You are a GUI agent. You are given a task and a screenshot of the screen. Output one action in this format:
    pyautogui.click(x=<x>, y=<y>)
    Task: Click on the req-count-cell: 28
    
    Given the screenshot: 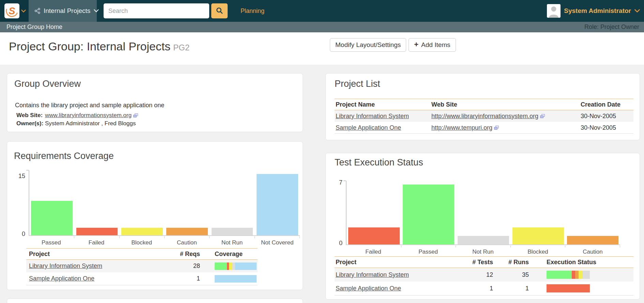 What is the action you would take?
    pyautogui.click(x=186, y=266)
    